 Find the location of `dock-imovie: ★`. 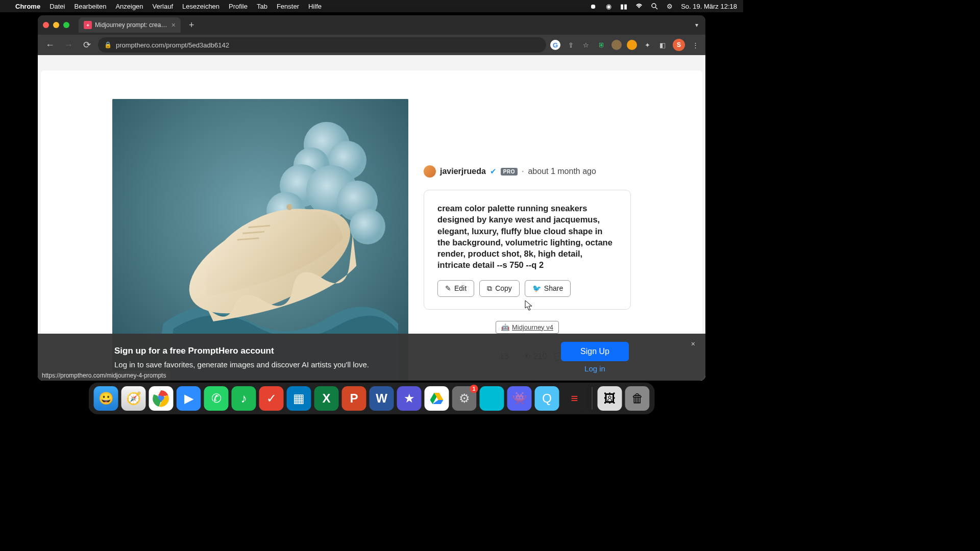

dock-imovie: ★ is located at coordinates (409, 398).